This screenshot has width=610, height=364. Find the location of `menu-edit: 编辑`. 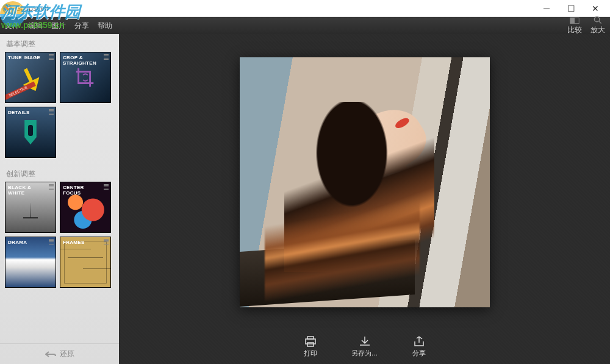

menu-edit: 编辑 is located at coordinates (35, 26).